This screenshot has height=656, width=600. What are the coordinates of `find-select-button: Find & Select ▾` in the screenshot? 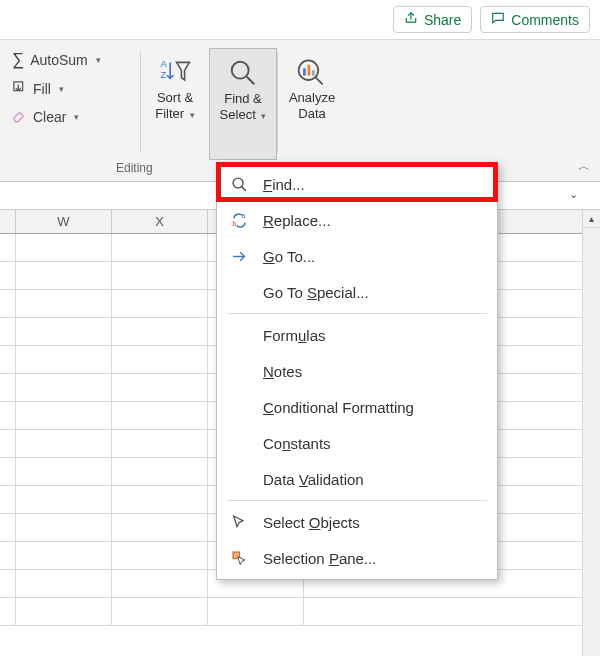 It's located at (243, 104).